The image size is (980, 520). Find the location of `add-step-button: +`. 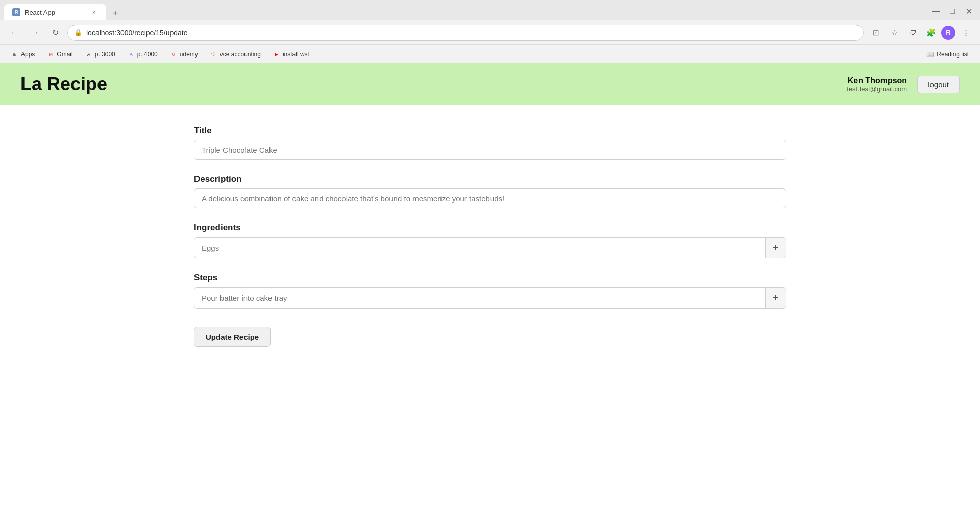

add-step-button: + is located at coordinates (775, 298).